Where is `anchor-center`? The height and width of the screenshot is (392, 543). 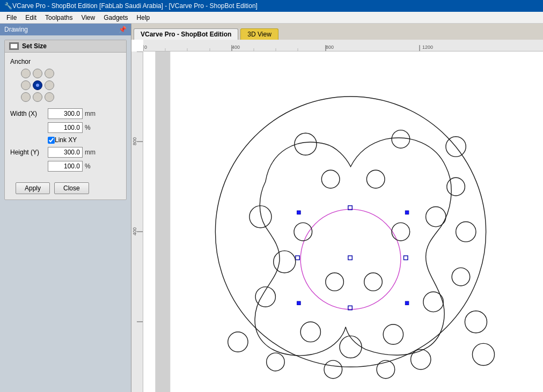
anchor-center is located at coordinates (38, 85).